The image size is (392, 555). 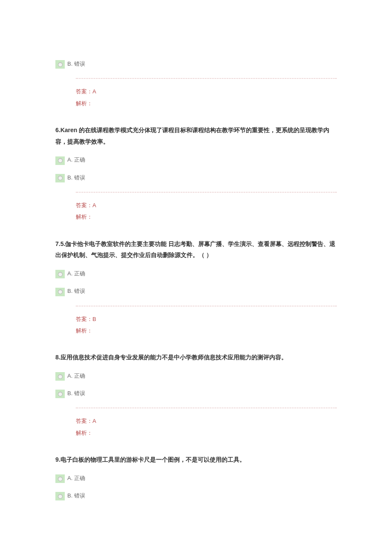 What do you see at coordinates (195, 250) in the screenshot?
I see `question-body: 伽卡他卡电子教室软件的主要主要功能 日志考勤、屏幕广播、学生演示、查看屏幕、远程…` at bounding box center [195, 250].